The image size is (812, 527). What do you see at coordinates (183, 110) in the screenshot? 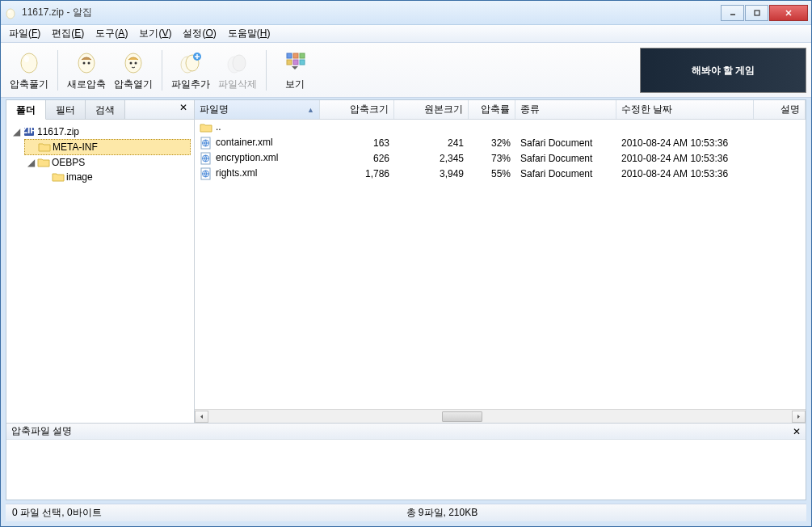
I see `close-panel-button: ✕` at bounding box center [183, 110].